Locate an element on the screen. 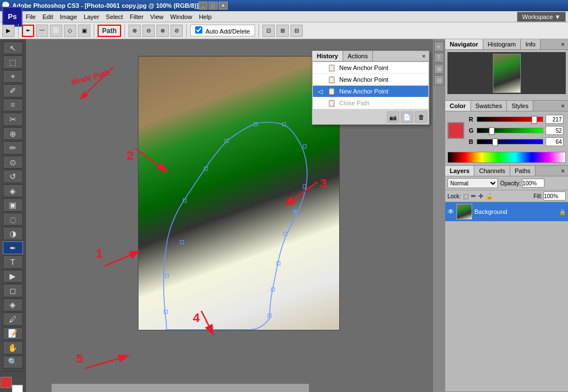 This screenshot has width=568, height=392. tab-channels: Channels is located at coordinates (492, 171).